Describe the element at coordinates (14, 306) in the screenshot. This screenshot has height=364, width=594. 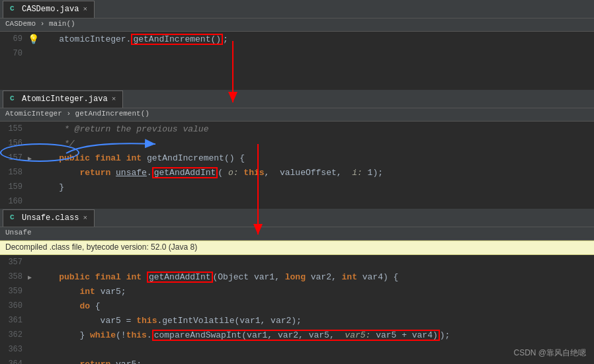
I see `line-number: 360` at that location.